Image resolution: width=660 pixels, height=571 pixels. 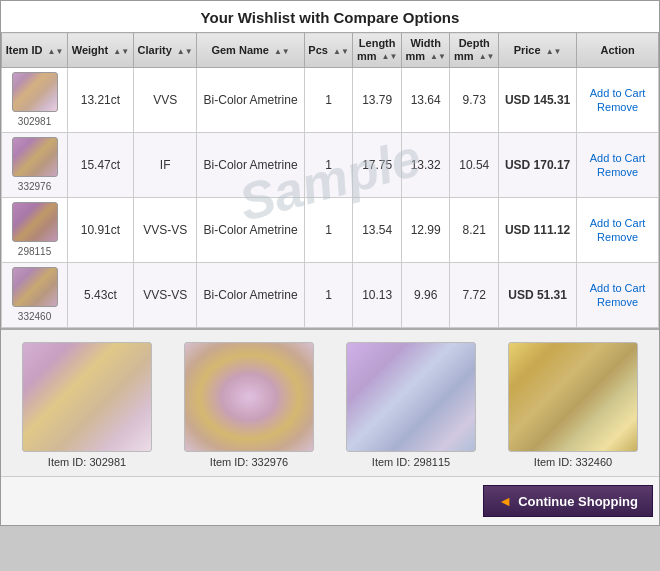 I want to click on cell-item-id-332976: 332976, so click(x=35, y=166).